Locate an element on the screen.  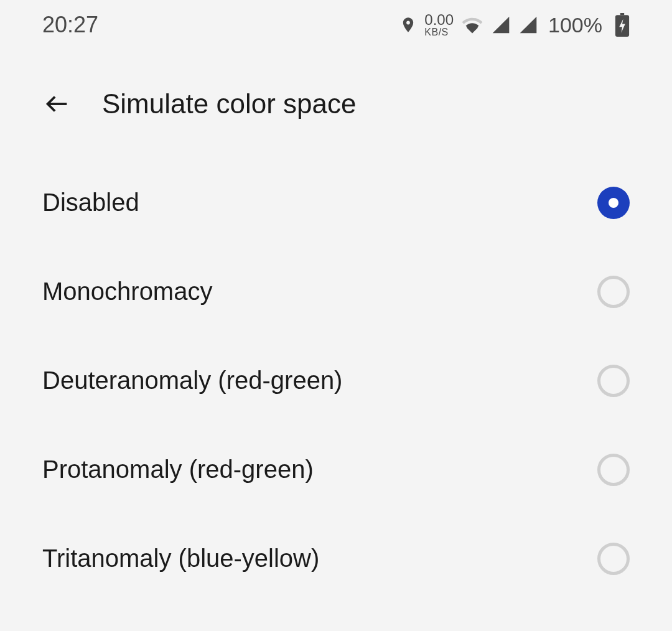
option-label: Tritanomaly (blue-yellow) is located at coordinates (180, 559).